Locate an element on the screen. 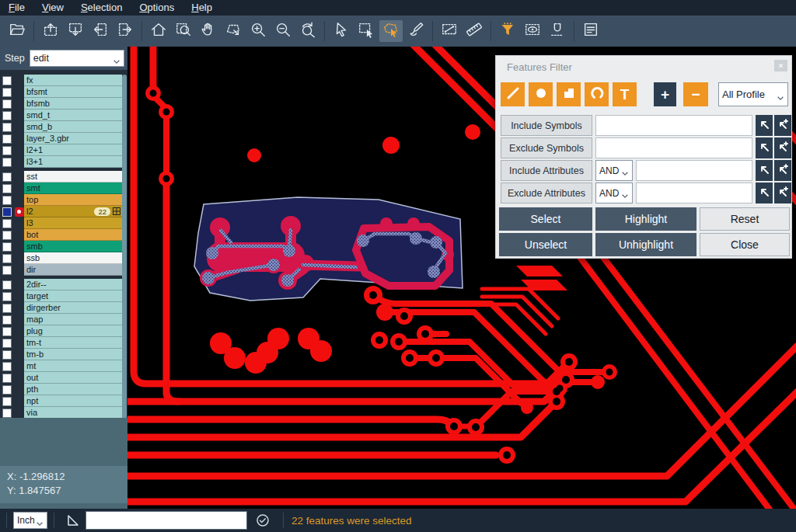 The width and height of the screenshot is (796, 532). ruler-button is located at coordinates (474, 31).